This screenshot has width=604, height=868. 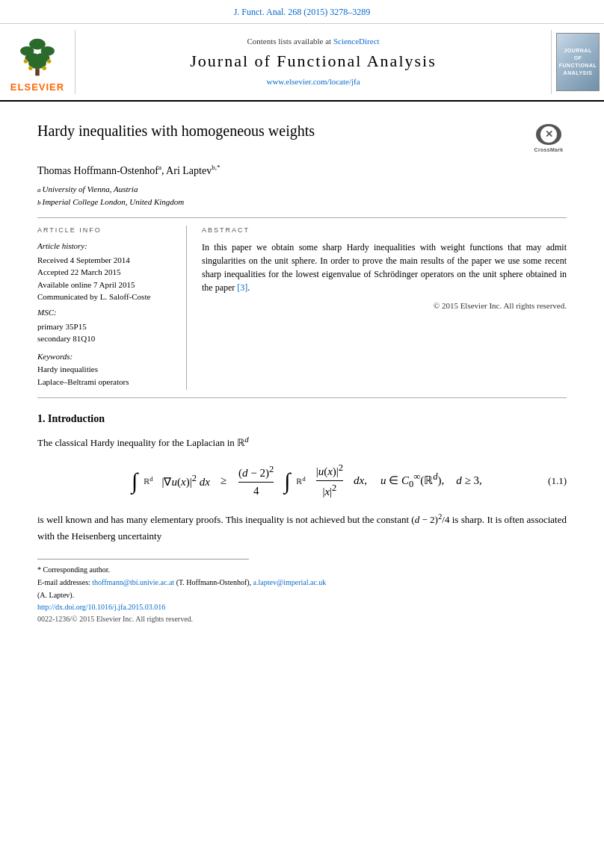 What do you see at coordinates (313, 62) in the screenshot?
I see `journal-title-block: Contents lists available at ScienceDirec…` at bounding box center [313, 62].